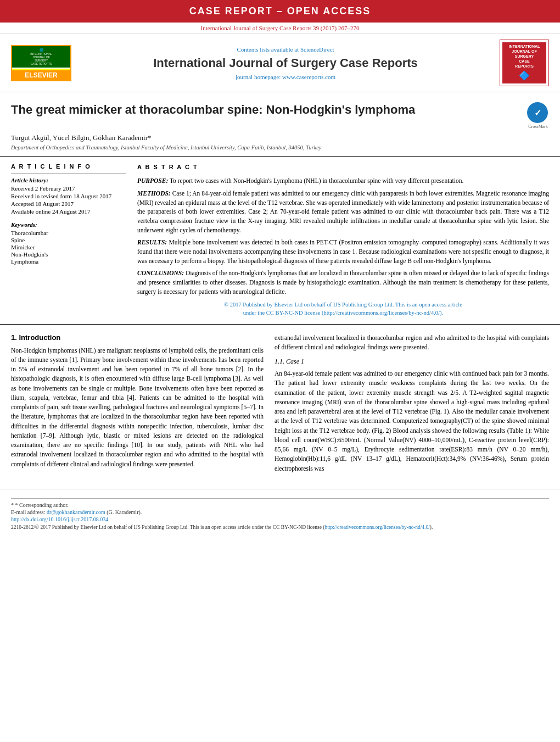  What do you see at coordinates (69, 247) in the screenshot?
I see `keyword-3: Mimicker` at bounding box center [69, 247].